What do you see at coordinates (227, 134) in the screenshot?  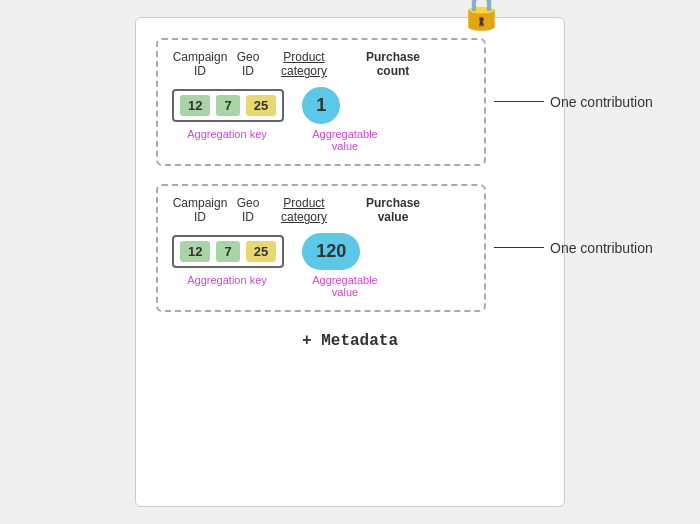 I see `label-agg-key-1: Aggregation key` at bounding box center [227, 134].